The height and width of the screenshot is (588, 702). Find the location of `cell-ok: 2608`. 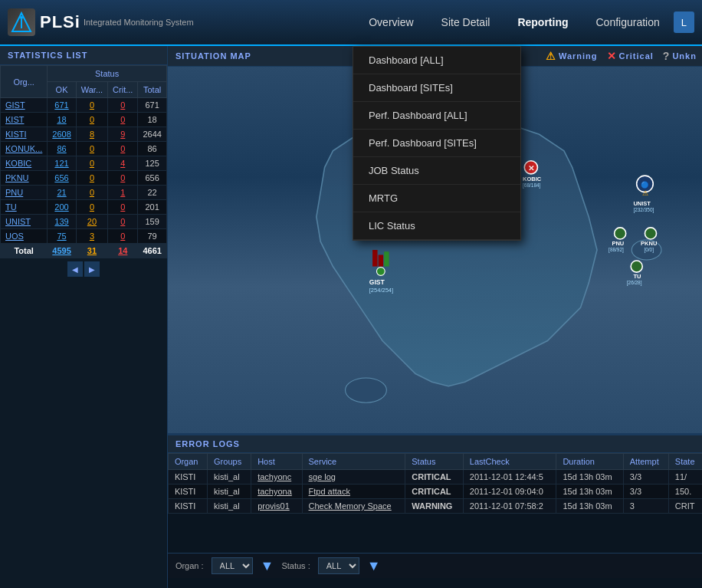

cell-ok: 2608 is located at coordinates (61, 135).